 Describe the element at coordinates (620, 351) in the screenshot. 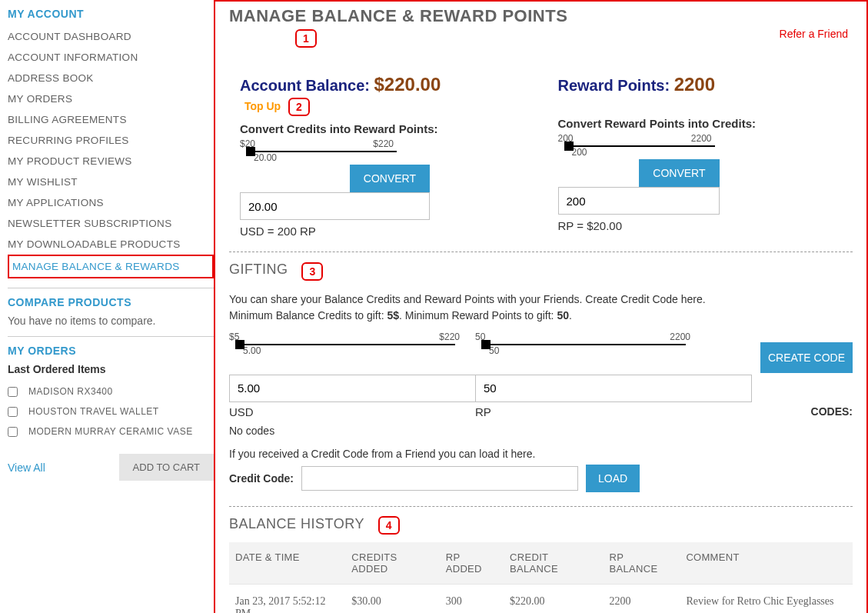

I see `gift-rp-slider-value: 50` at that location.